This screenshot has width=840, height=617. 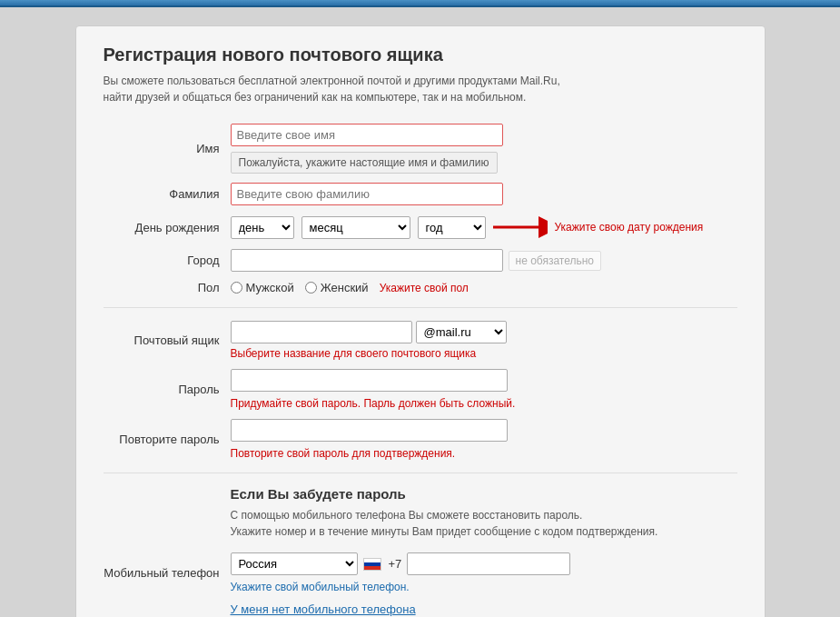 I want to click on red-arrow-icon, so click(x=520, y=227).